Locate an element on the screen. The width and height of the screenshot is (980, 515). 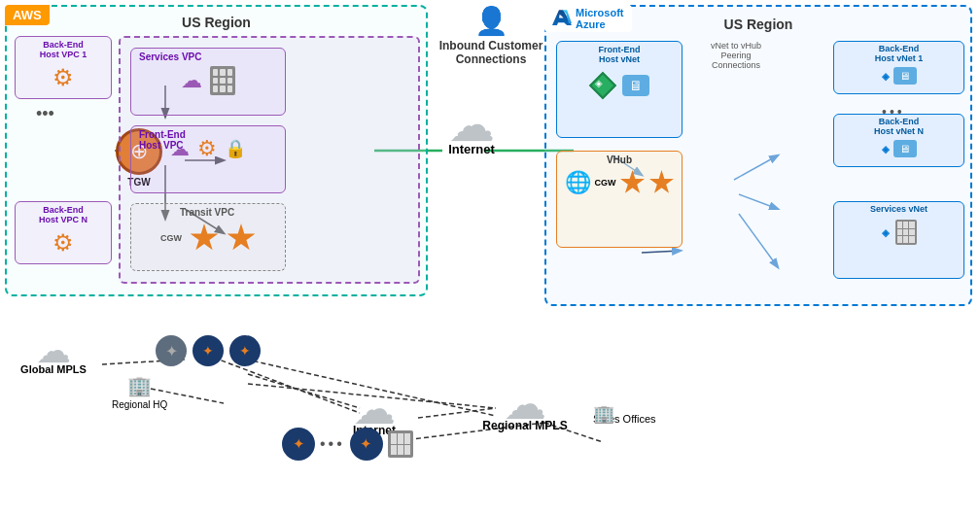
backend-vpc-n-label: Back-EndHost VPC N is located at coordinates (63, 214).